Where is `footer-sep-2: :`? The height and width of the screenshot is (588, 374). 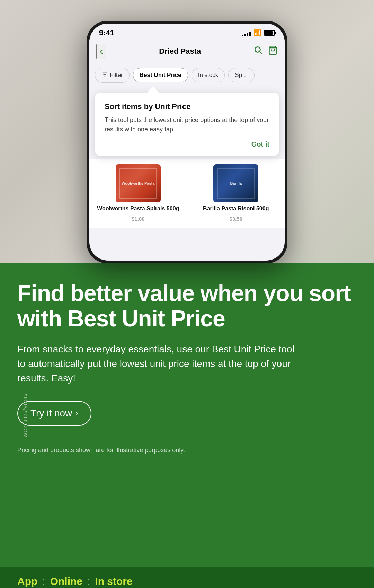 footer-sep-2: : is located at coordinates (89, 581).